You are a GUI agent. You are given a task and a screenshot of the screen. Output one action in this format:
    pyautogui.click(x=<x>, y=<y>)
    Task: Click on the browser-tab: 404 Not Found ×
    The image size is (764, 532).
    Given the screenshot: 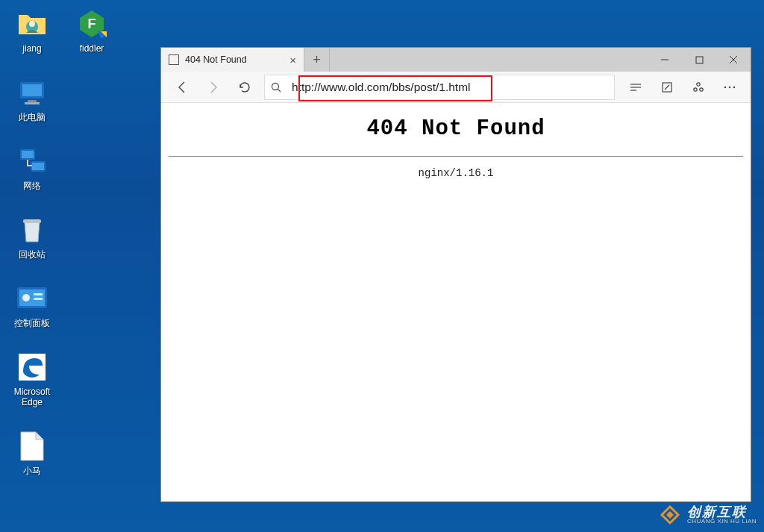 What is the action you would take?
    pyautogui.click(x=233, y=60)
    